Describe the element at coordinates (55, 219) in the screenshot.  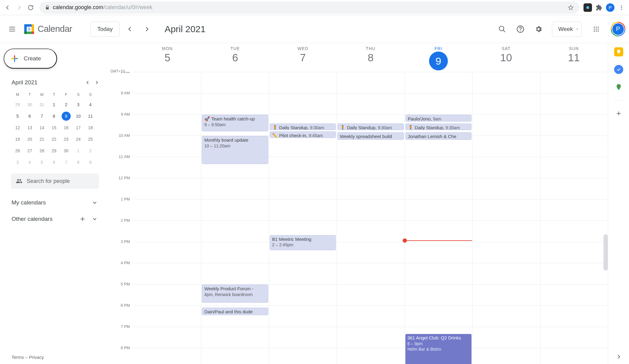
I see `other-calendars-section: Other calendars` at that location.